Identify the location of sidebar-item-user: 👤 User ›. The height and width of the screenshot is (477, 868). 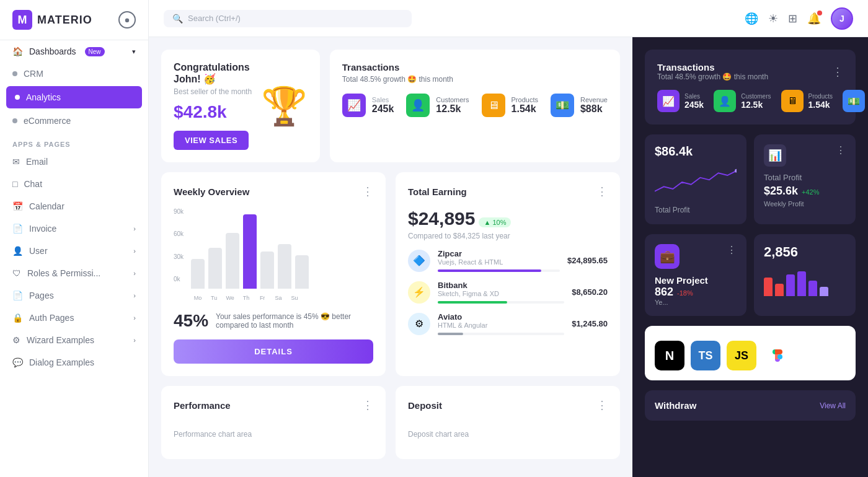
(74, 251).